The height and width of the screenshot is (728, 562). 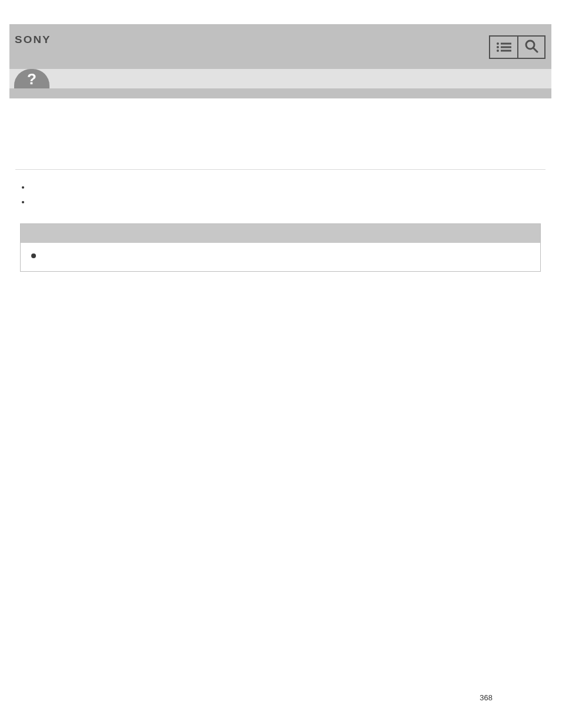 I want to click on note-box-header, so click(x=280, y=233).